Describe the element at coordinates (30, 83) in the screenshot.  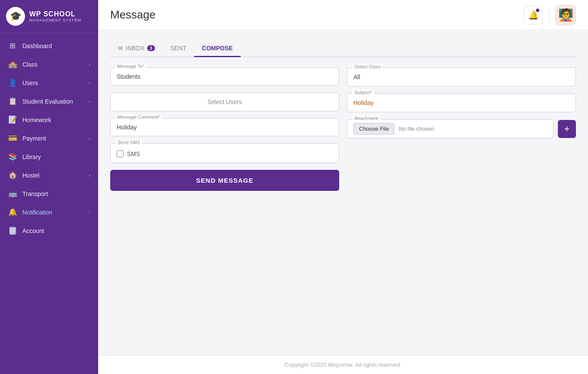
I see `nav-label-users: Users` at that location.